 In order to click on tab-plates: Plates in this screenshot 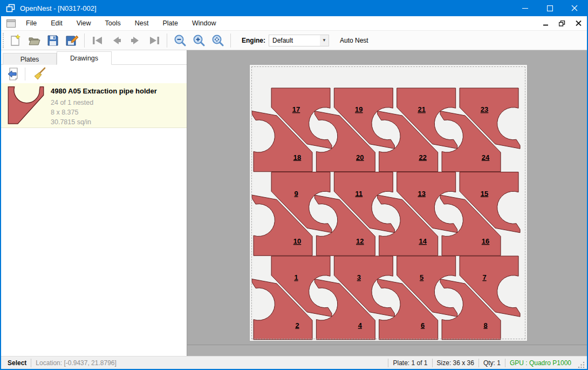, I will do `click(30, 59)`.